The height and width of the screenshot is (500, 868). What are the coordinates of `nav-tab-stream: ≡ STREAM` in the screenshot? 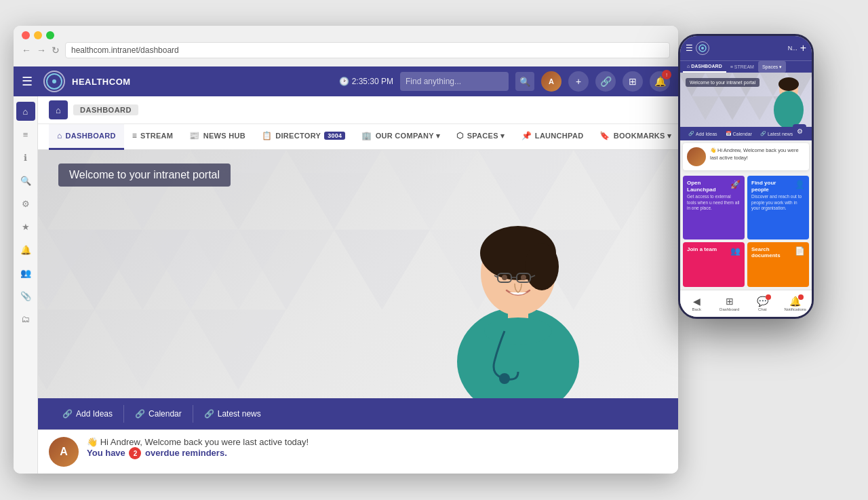 It's located at (153, 137).